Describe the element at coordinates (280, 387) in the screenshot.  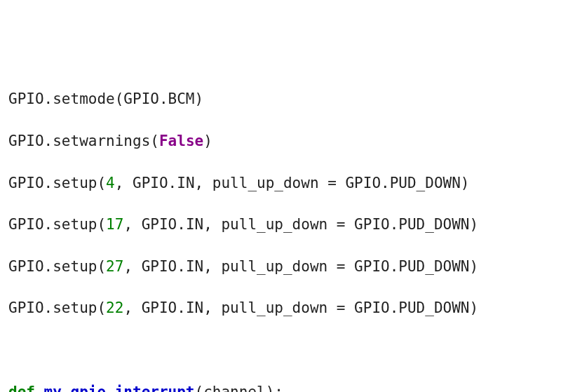
I see `code-line-8: def my_gpio_interrupt(channel):` at that location.